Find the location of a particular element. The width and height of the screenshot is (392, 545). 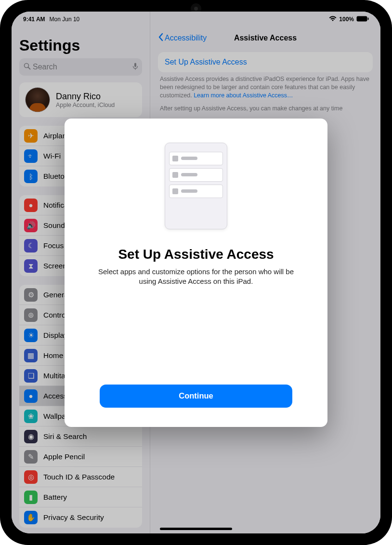

modal-title: Set Up Assistive Access is located at coordinates (196, 254).